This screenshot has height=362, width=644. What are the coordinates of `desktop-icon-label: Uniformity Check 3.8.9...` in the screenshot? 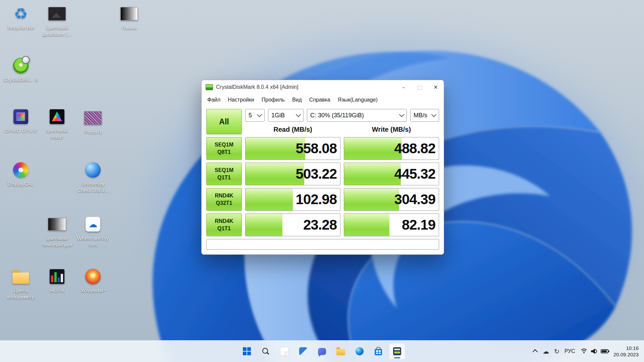 It's located at (93, 187).